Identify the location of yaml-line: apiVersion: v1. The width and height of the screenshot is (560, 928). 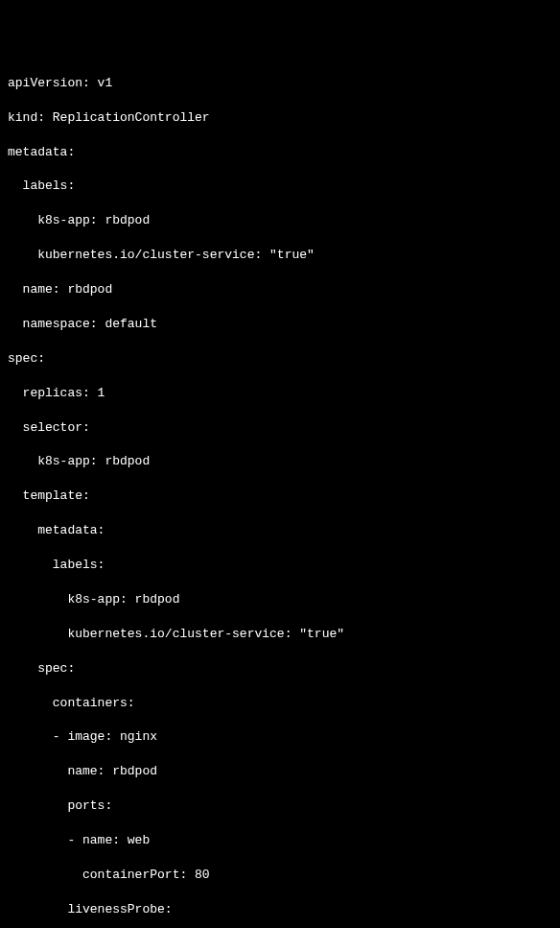
(280, 83).